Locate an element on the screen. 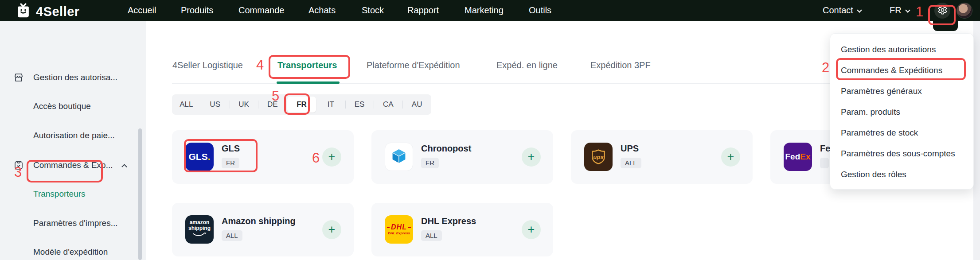 This screenshot has height=260, width=980. dhl-logo-subtext: DHL Express is located at coordinates (399, 233).